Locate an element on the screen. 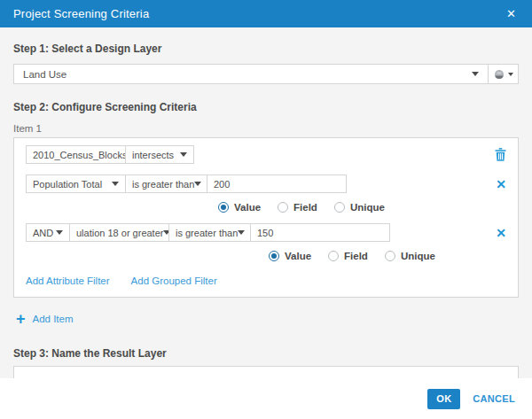 This screenshot has width=532, height=419. step3-label: Step 3: Name the Result Layer is located at coordinates (266, 353).